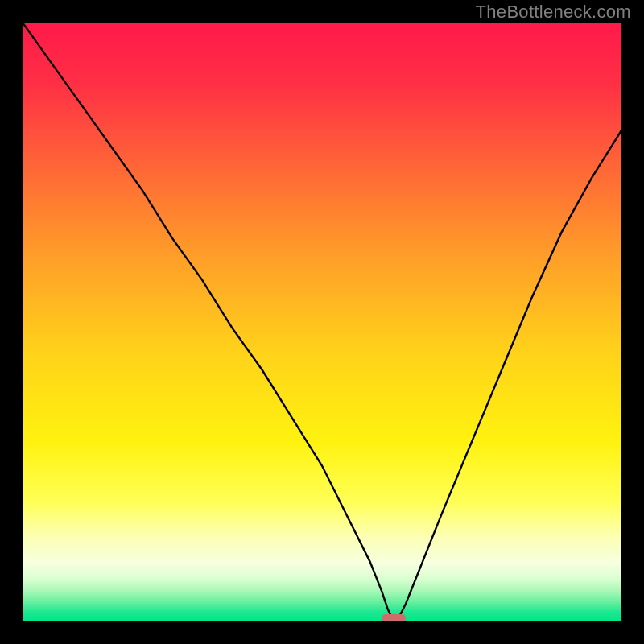  What do you see at coordinates (394, 618) in the screenshot?
I see `optimal-point-marker` at bounding box center [394, 618].